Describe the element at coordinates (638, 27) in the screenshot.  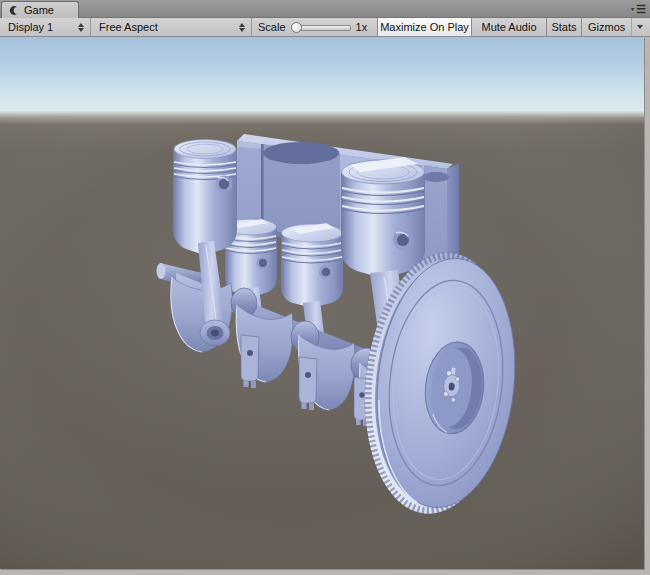
I see `gizmos-dropdown-arrow-icon` at that location.